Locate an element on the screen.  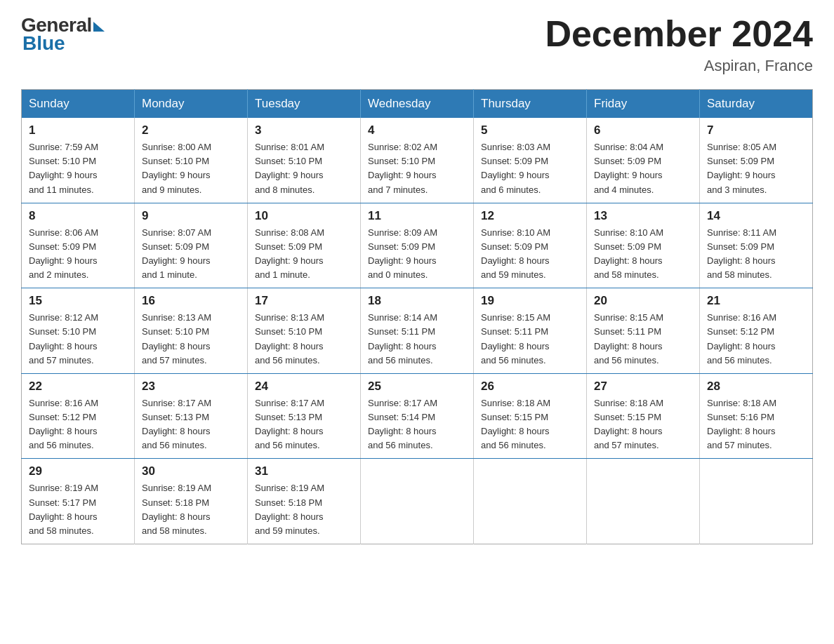
calendar-week-row: 15Sunrise: 8:12 AMSunset: 5:10 PMDayligh… is located at coordinates (417, 331).